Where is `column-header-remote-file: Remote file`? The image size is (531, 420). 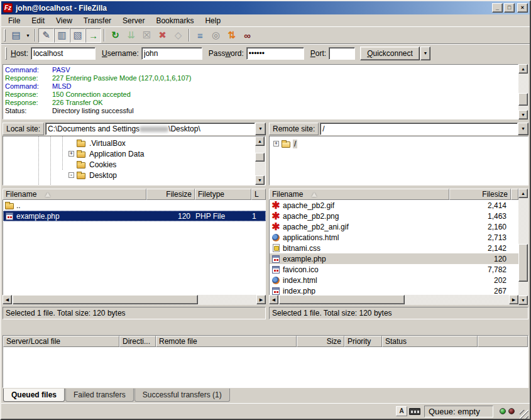
column-header-remote-file: Remote file is located at coordinates (226, 341).